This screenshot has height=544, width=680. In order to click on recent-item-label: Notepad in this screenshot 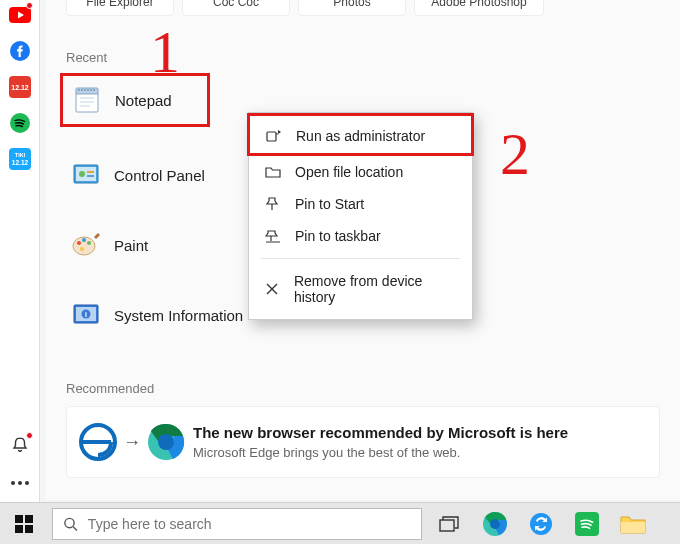, I will do `click(144, 100)`.